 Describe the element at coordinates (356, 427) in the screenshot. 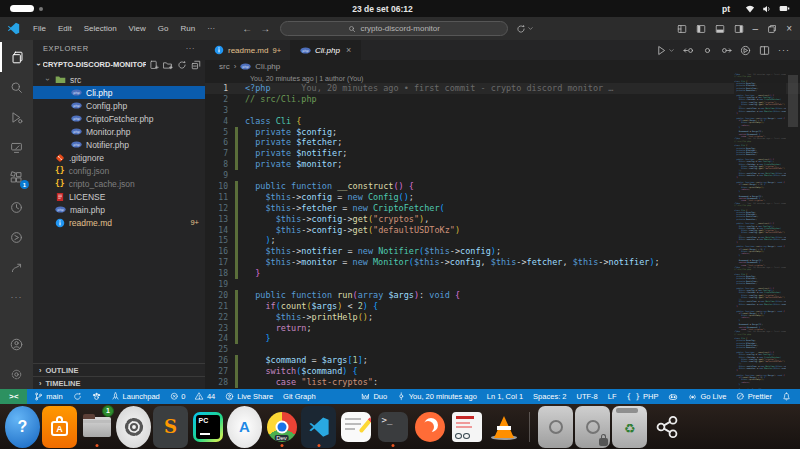

I see `dock-text-editor` at that location.